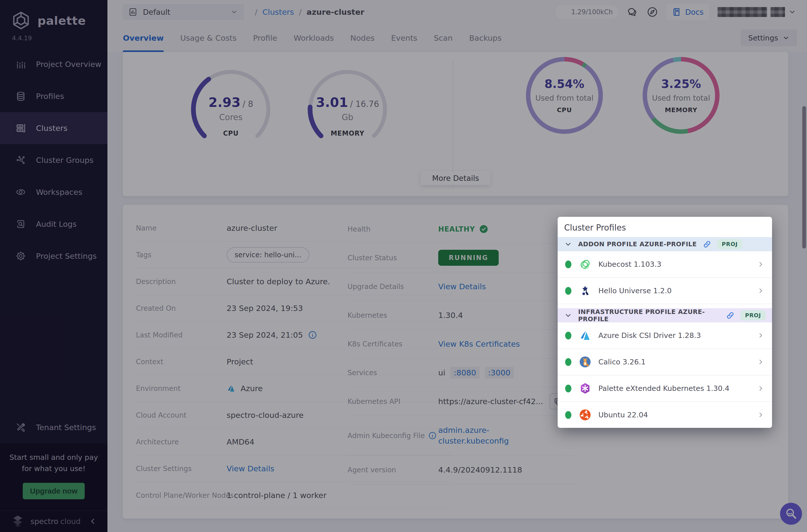 The width and height of the screenshot is (807, 532). I want to click on profile-item-name: Kubecost 1.103.3, so click(630, 264).